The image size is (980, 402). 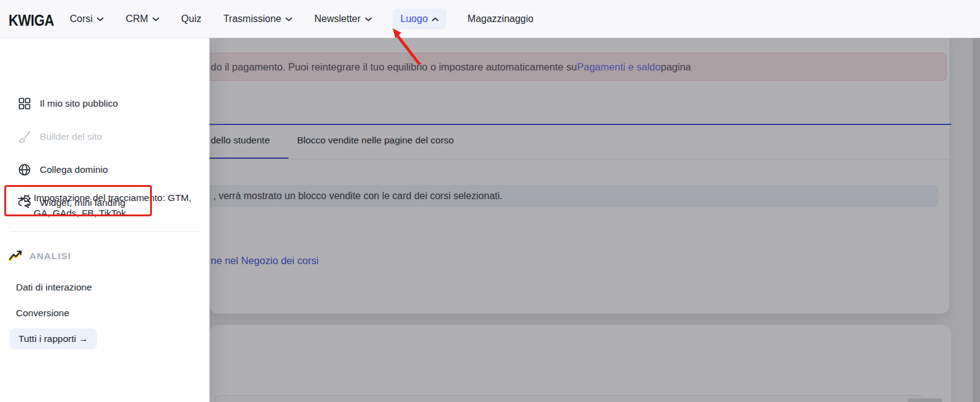 What do you see at coordinates (24, 137) in the screenshot?
I see `brush-icon` at bounding box center [24, 137].